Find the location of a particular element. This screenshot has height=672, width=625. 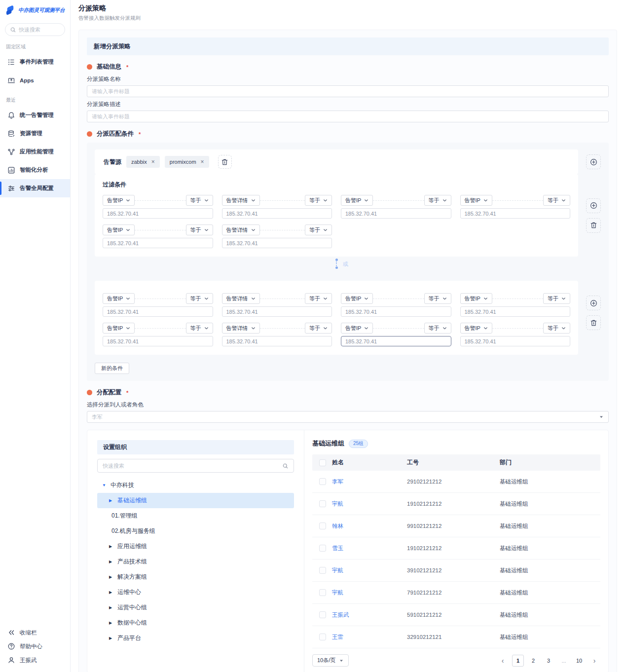

sidebar-item-event-list: 事件列表管理 is located at coordinates (35, 62).